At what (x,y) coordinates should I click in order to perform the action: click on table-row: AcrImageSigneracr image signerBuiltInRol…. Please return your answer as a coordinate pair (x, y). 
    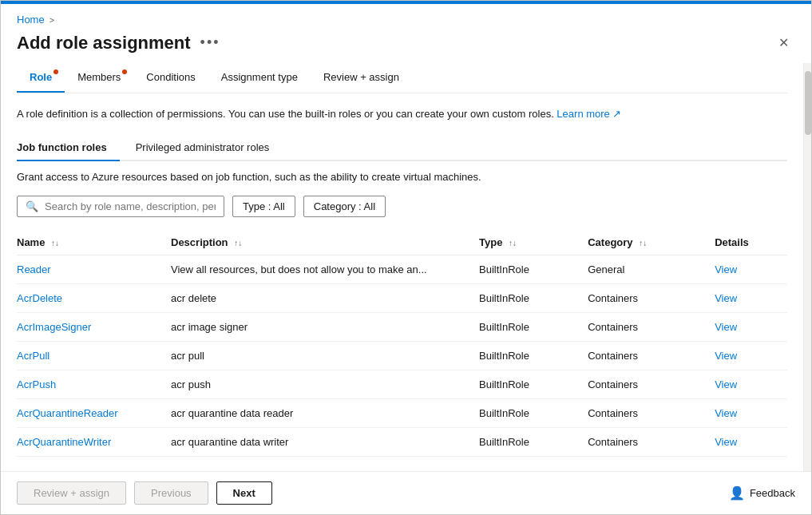
    Looking at the image, I should click on (402, 327).